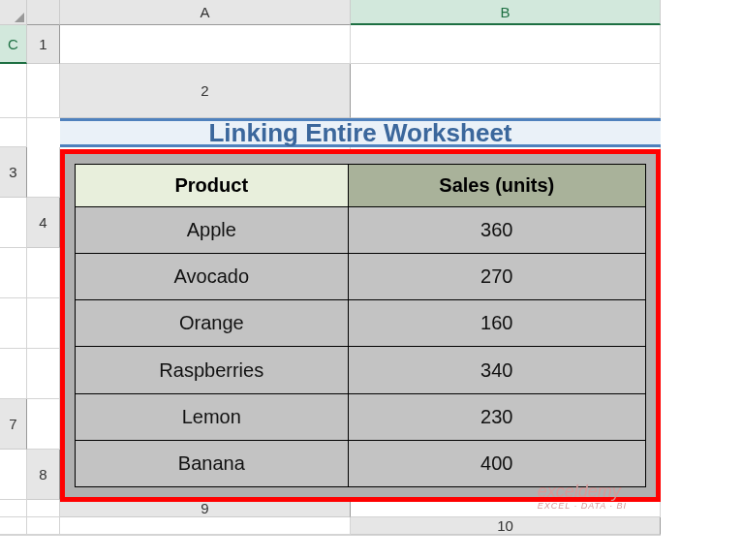  What do you see at coordinates (14, 424) in the screenshot?
I see `row-header-7: 7` at bounding box center [14, 424].